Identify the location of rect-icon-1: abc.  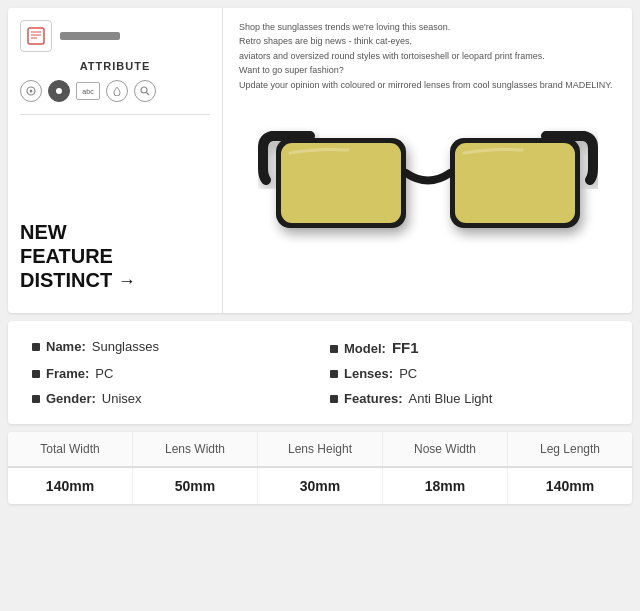
(88, 91).